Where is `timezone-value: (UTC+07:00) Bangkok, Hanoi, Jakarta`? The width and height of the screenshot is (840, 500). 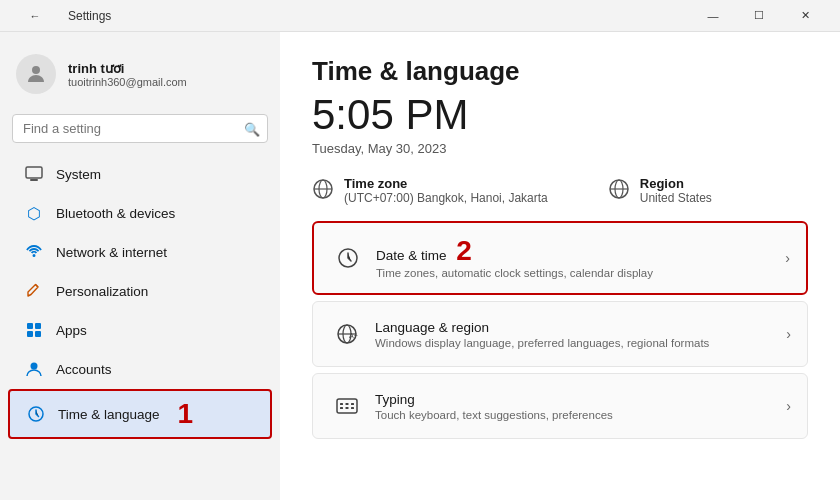
timezone-value: (UTC+07:00) Bangkok, Hanoi, Jakarta is located at coordinates (446, 198).